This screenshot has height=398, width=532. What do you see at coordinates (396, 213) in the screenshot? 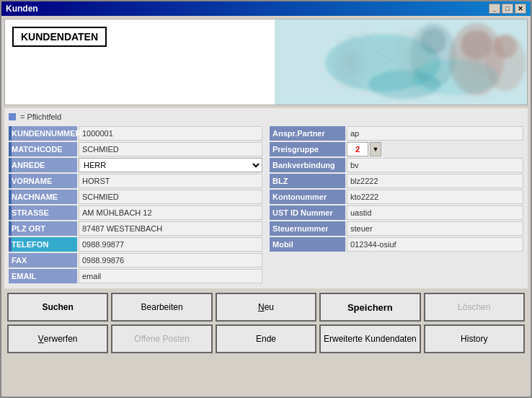
I see `form-row-ust-id: UST ID Nummer uastid` at bounding box center [396, 213].